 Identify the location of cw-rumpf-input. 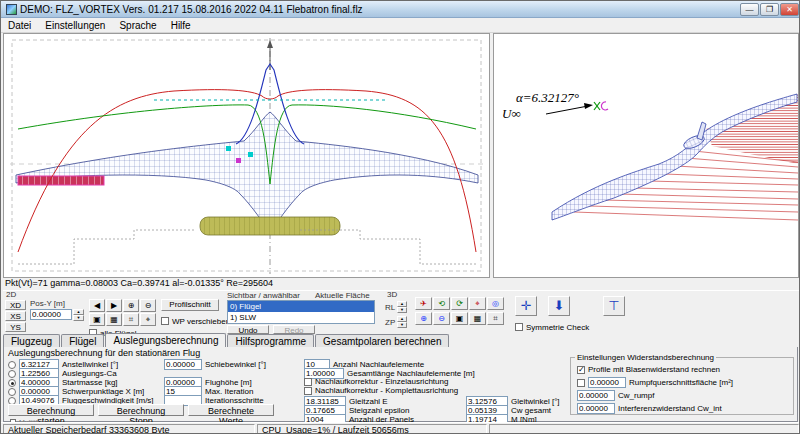
(596, 396).